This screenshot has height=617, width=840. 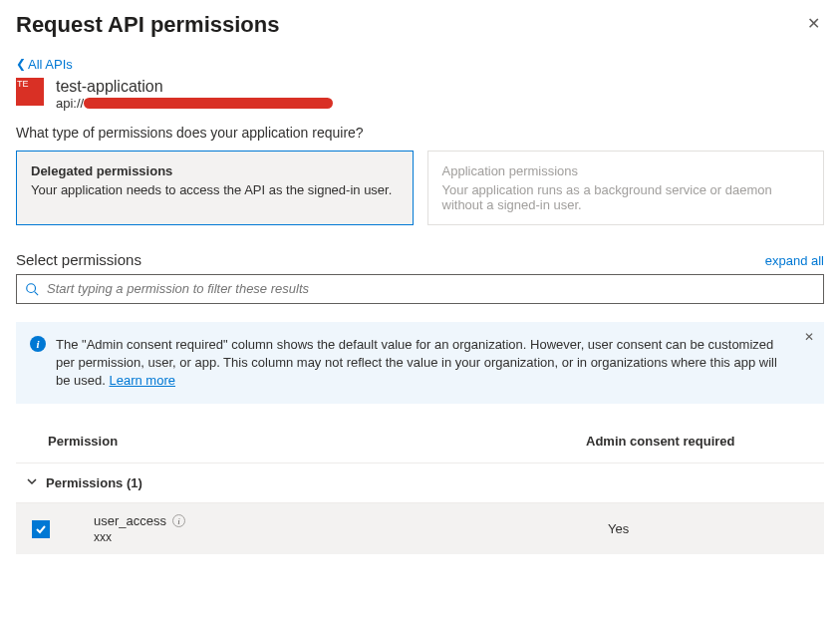 What do you see at coordinates (41, 529) in the screenshot?
I see `permission-checkbox` at bounding box center [41, 529].